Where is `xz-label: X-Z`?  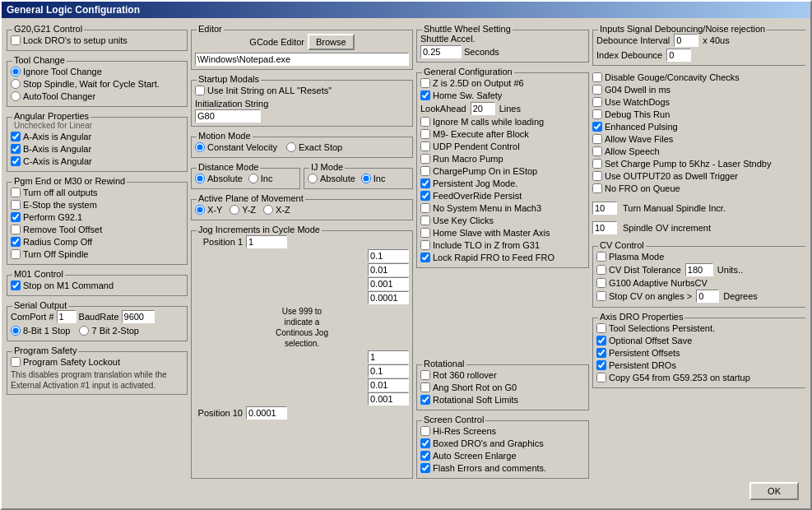
xz-label: X-Z is located at coordinates (283, 210).